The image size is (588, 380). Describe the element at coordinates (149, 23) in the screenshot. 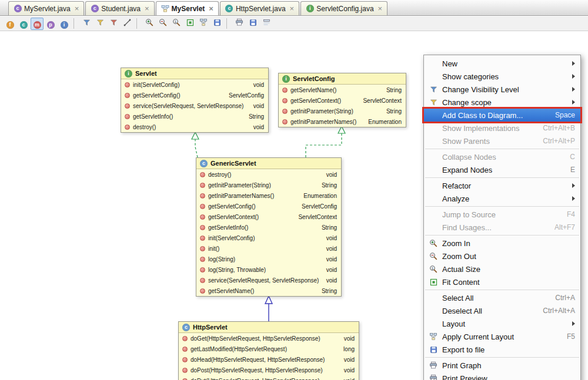

I see `zoom-in-button` at that location.